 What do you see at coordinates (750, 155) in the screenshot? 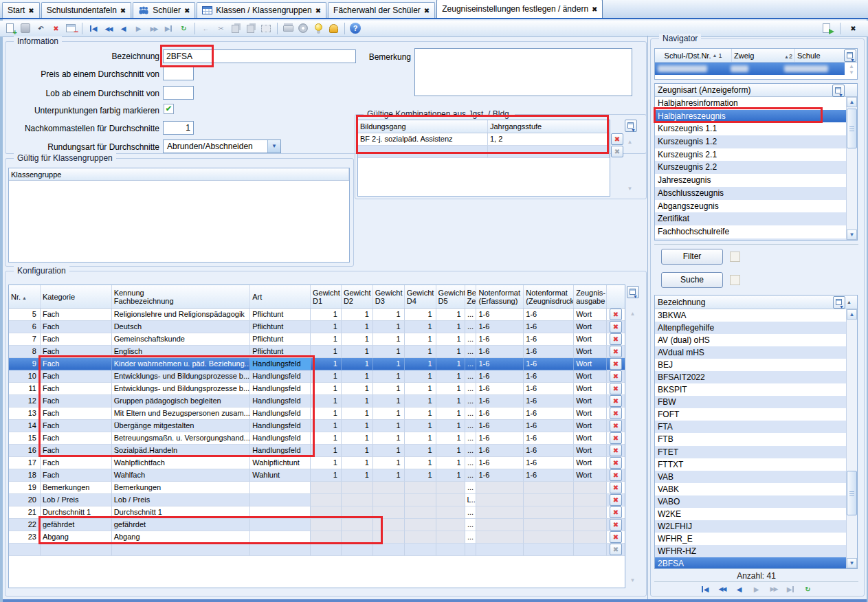
I see `zeugnisart-item: Kurszeugnis 2.1` at bounding box center [750, 155].